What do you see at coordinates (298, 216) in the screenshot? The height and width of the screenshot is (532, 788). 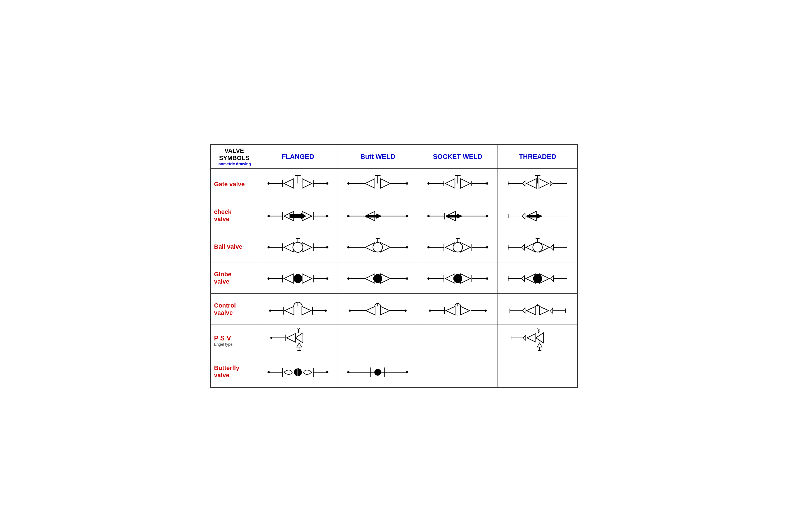 I see `check-valve-flanged` at bounding box center [298, 216].